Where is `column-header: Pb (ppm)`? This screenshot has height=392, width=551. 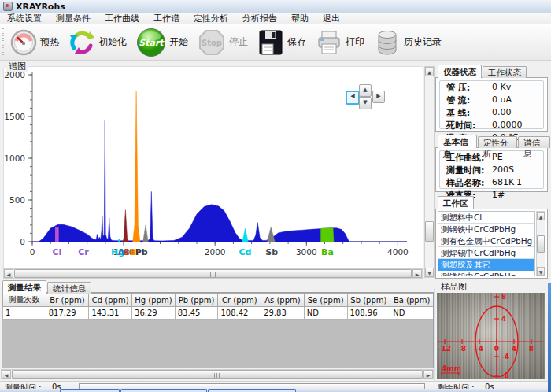
column-header: Pb (ppm) is located at coordinates (197, 301).